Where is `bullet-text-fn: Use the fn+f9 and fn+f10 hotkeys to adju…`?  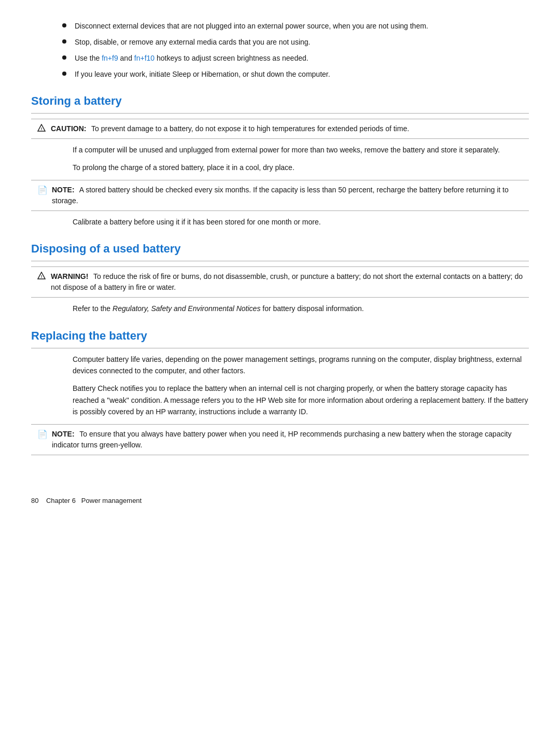 bullet-text-fn: Use the fn+f9 and fn+f10 hotkeys to adju… is located at coordinates (192, 58).